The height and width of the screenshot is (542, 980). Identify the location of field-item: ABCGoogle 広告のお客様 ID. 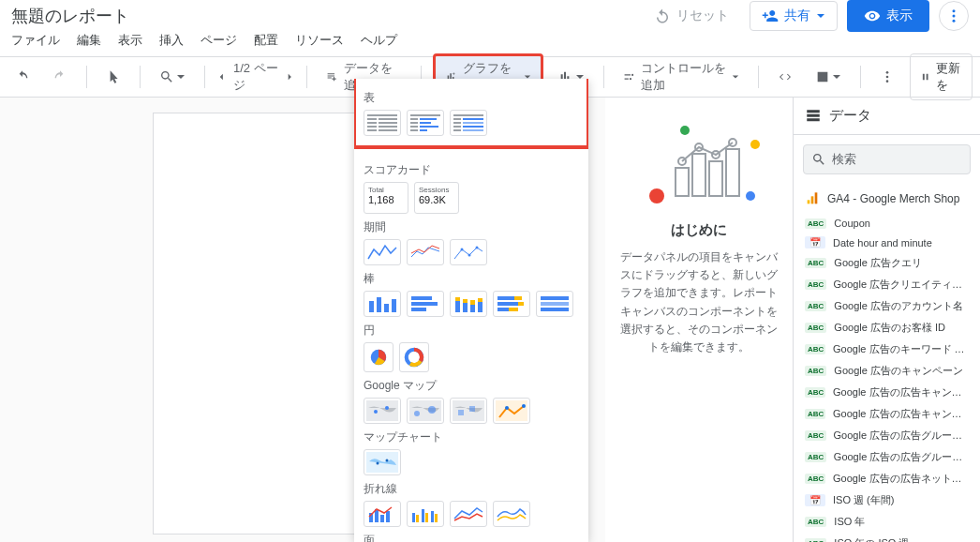
(886, 328).